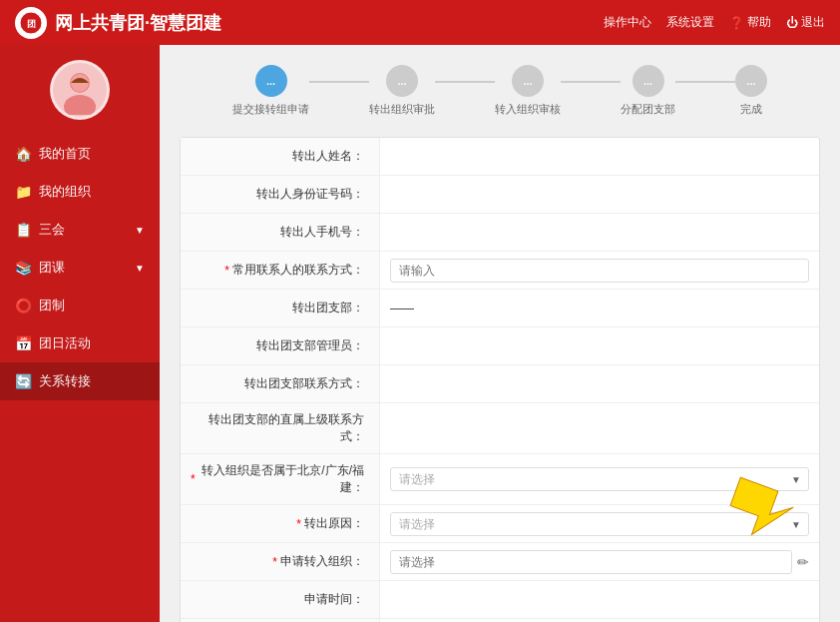 The image size is (840, 622). Describe the element at coordinates (280, 345) in the screenshot. I see `label-manager: 转出团支部管理员：` at that location.